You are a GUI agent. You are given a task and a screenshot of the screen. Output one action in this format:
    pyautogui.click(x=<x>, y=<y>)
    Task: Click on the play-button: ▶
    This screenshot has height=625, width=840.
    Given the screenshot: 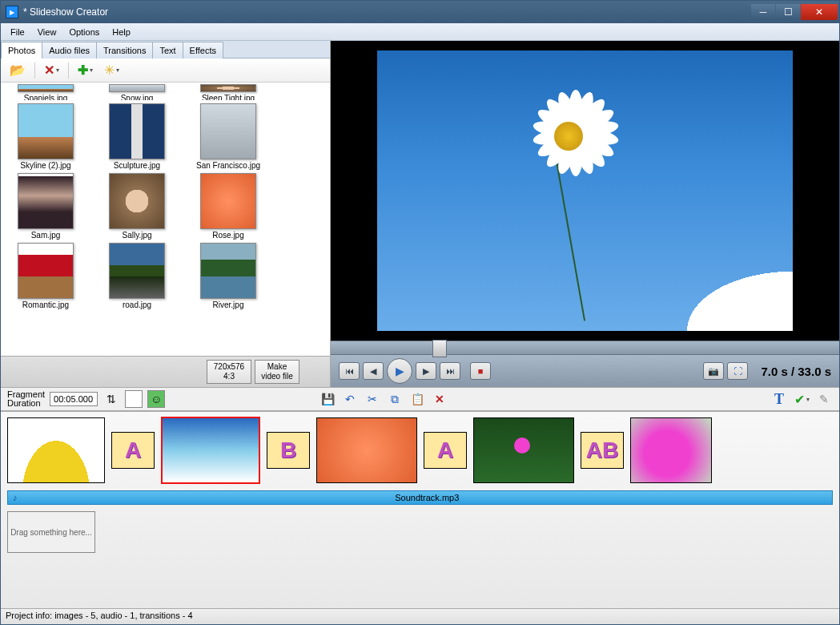 What is the action you would take?
    pyautogui.click(x=400, y=371)
    